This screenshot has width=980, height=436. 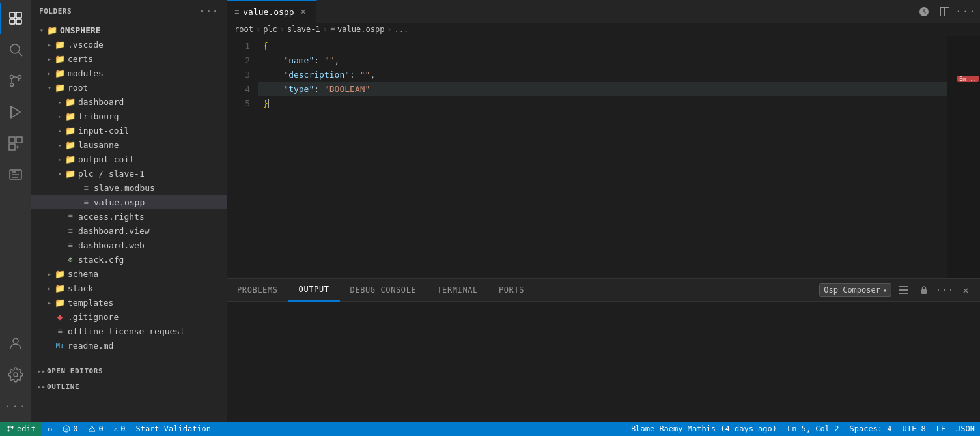 What do you see at coordinates (129, 188) in the screenshot?
I see `sidebar-item-slave-modbus: ≡ slave.modbus` at bounding box center [129, 188].